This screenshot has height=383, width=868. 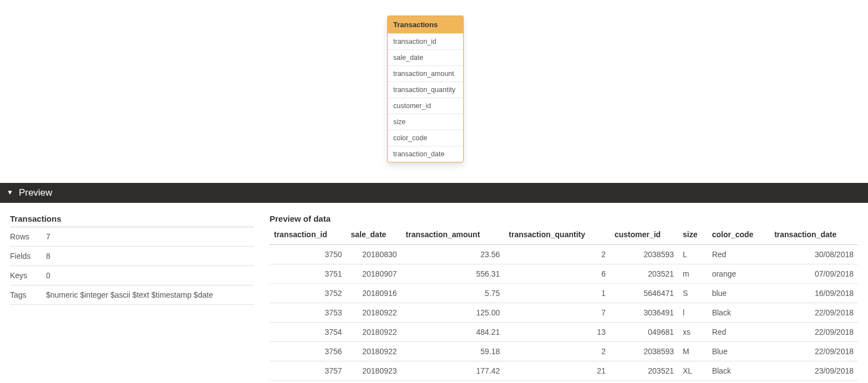 I want to click on table-cell: S, so click(x=693, y=294).